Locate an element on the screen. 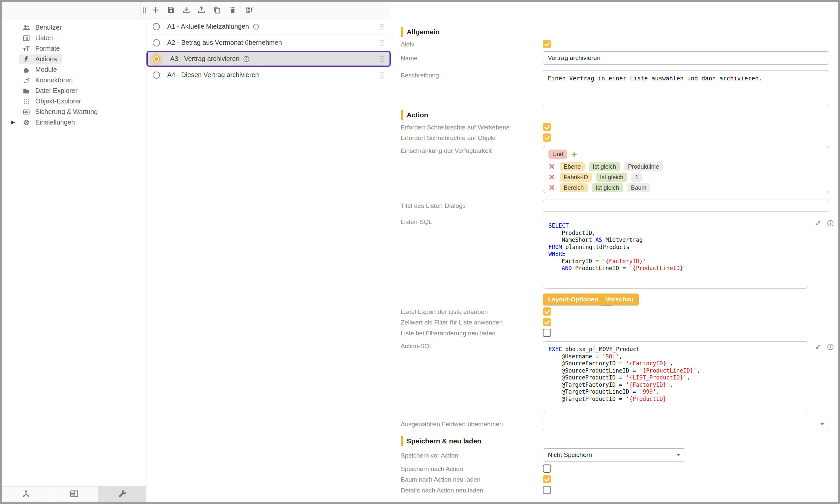 Image resolution: width=840 pixels, height=504 pixels. sidebar-item-label: Module is located at coordinates (46, 70).